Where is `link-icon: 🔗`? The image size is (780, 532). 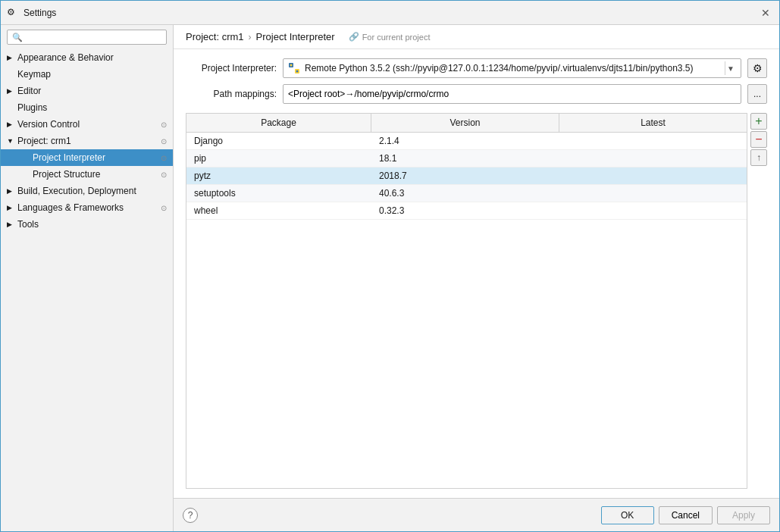
link-icon: 🔗 is located at coordinates (354, 36).